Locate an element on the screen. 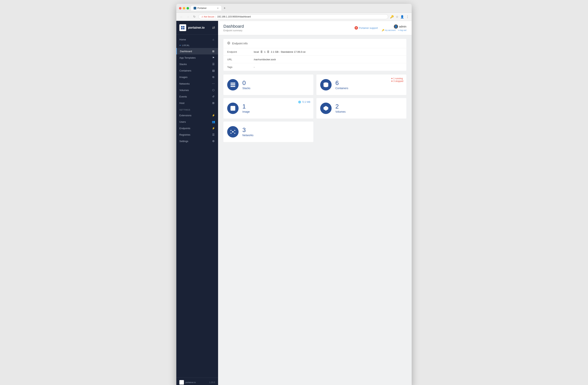 The image size is (588, 385). sidebar-item-dashboard: Dashboard ⊞ is located at coordinates (197, 51).